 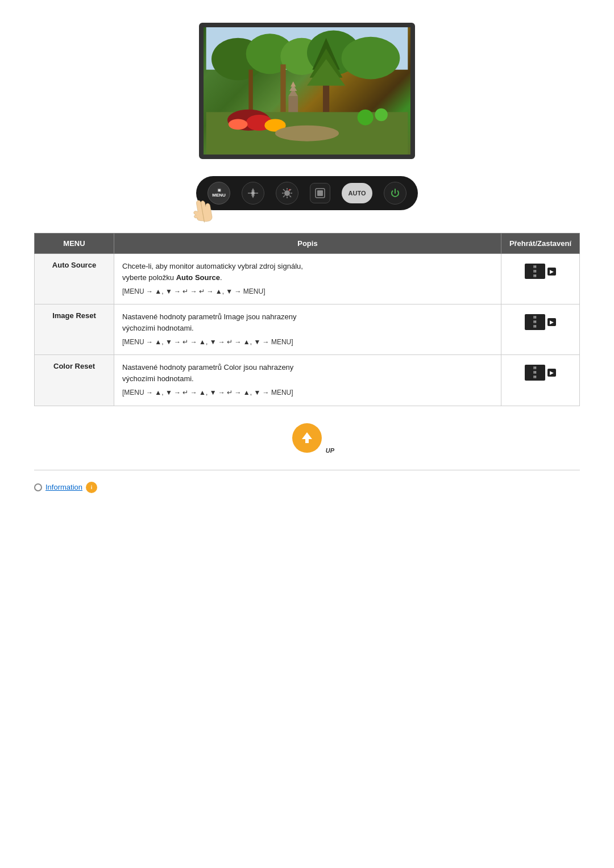 I want to click on icon-cell-auto-source: ▤▤▤ ▶, so click(x=540, y=279).